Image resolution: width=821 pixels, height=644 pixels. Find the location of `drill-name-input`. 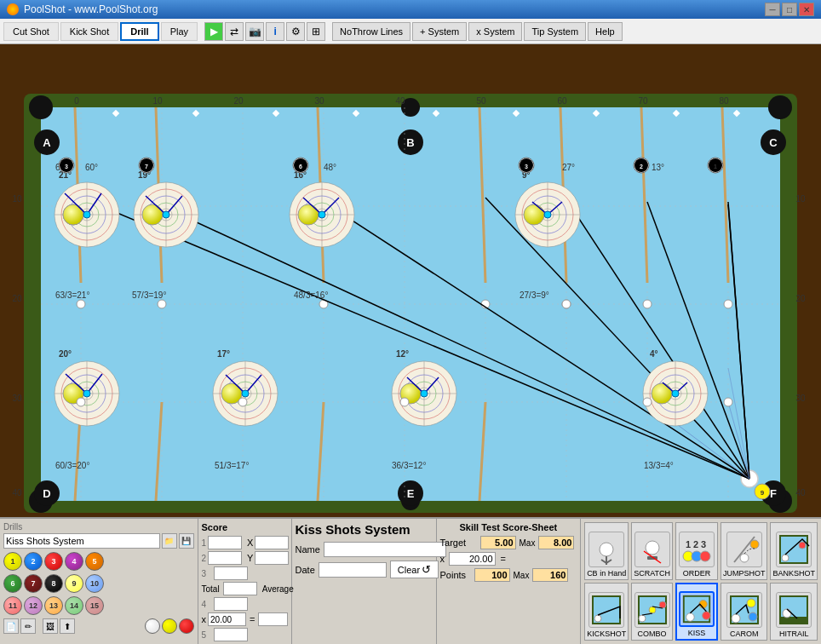

drill-name-input is located at coordinates (82, 541).